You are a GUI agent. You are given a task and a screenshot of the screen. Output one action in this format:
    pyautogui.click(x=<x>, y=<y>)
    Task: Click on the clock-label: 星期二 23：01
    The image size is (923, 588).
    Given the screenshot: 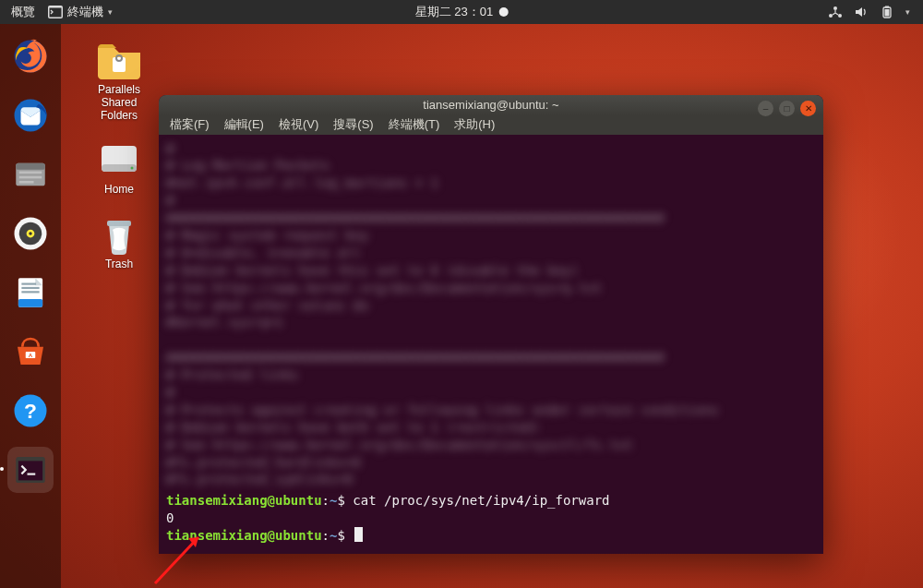 What is the action you would take?
    pyautogui.click(x=454, y=12)
    